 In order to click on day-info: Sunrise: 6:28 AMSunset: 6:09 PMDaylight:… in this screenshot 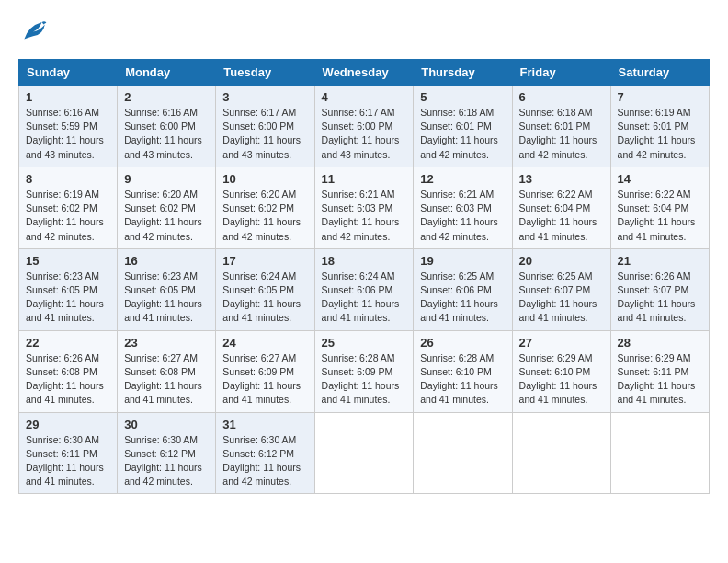, I will do `click(364, 379)`.